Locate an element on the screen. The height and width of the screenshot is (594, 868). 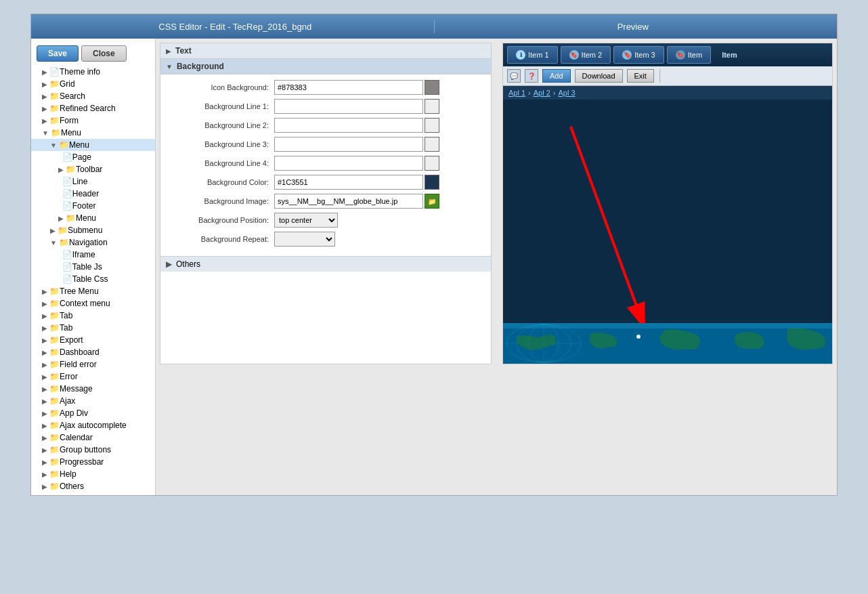
bg-repeat-select: no-repeat repeat repeat-x repeat-y is located at coordinates (305, 239).